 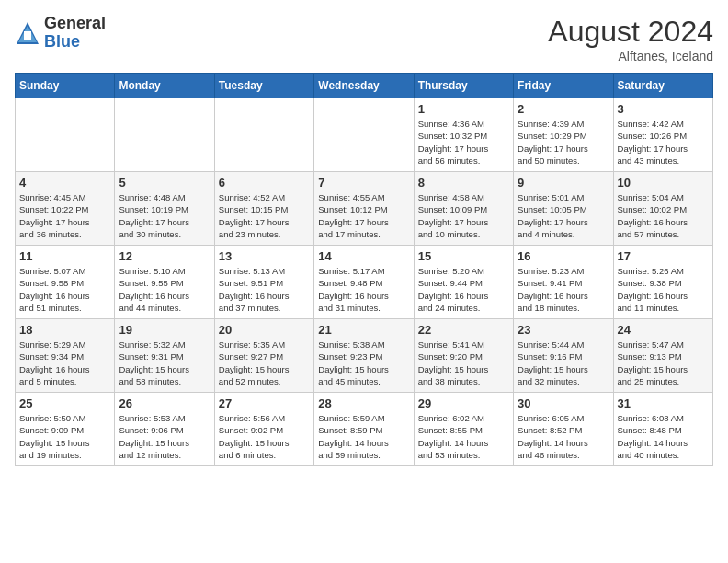 I want to click on cell-info: Sunrise: 5:44 AM Sunset: 9:16 PM Dayligh…, so click(x=563, y=362).